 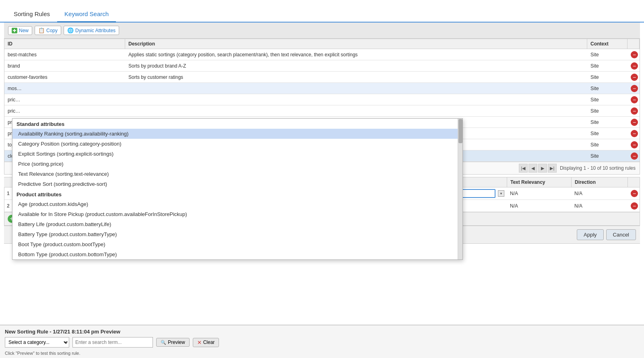 What do you see at coordinates (322, 88) in the screenshot?
I see `table-row: mos… Site −` at bounding box center [322, 88].